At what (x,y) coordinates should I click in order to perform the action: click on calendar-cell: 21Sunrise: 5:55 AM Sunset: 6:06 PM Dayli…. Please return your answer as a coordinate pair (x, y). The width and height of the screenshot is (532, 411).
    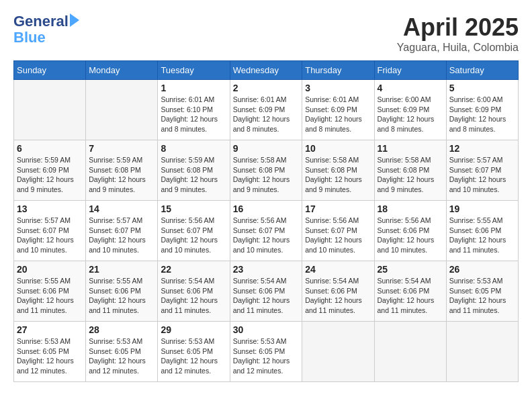
    Looking at the image, I should click on (122, 291).